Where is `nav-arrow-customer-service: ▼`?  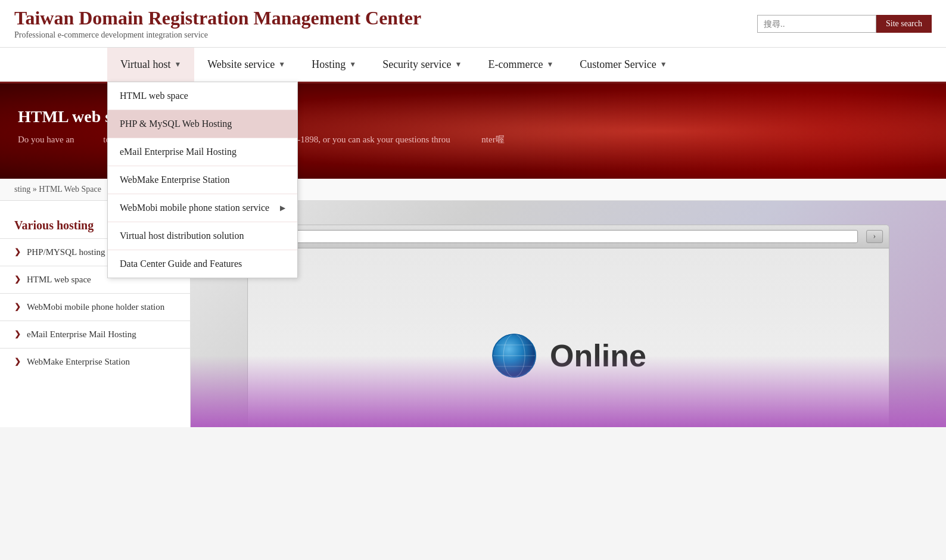 nav-arrow-customer-service: ▼ is located at coordinates (664, 64).